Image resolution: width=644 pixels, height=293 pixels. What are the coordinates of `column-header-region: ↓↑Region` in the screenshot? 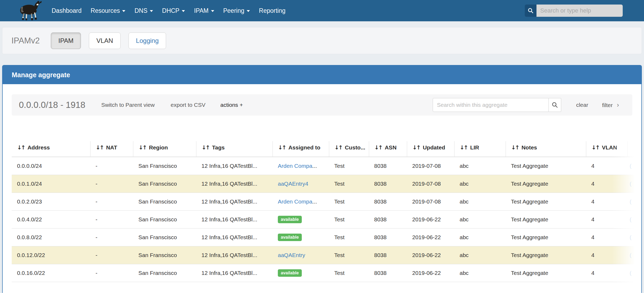 It's located at (164, 149).